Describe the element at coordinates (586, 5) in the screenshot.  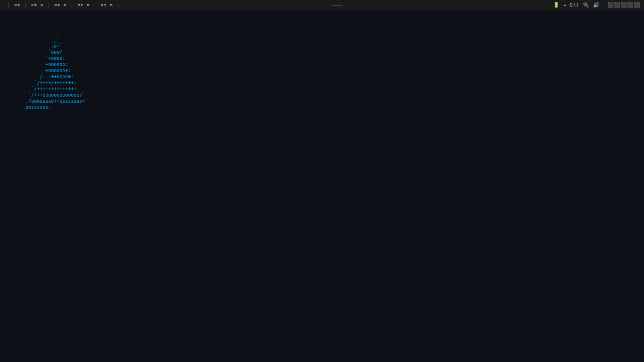
I see `battery2-status: 🔌` at that location.